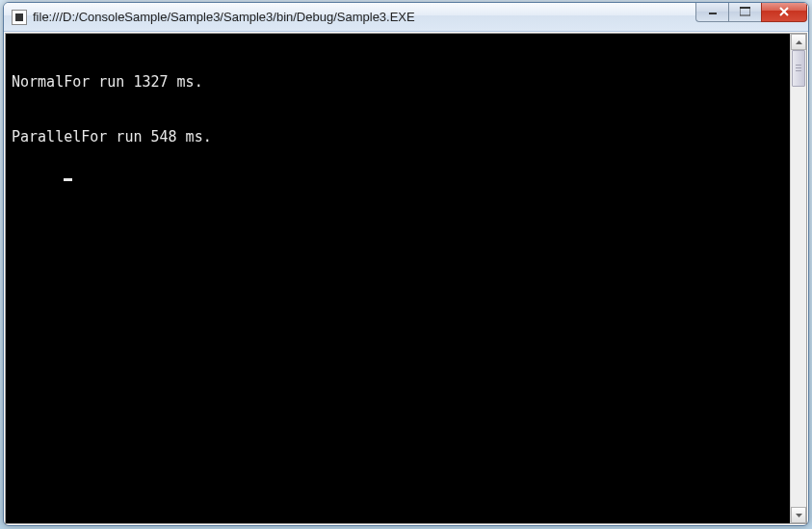  What do you see at coordinates (398, 83) in the screenshot?
I see `console-line: NormalFor run 1327 ms.` at bounding box center [398, 83].